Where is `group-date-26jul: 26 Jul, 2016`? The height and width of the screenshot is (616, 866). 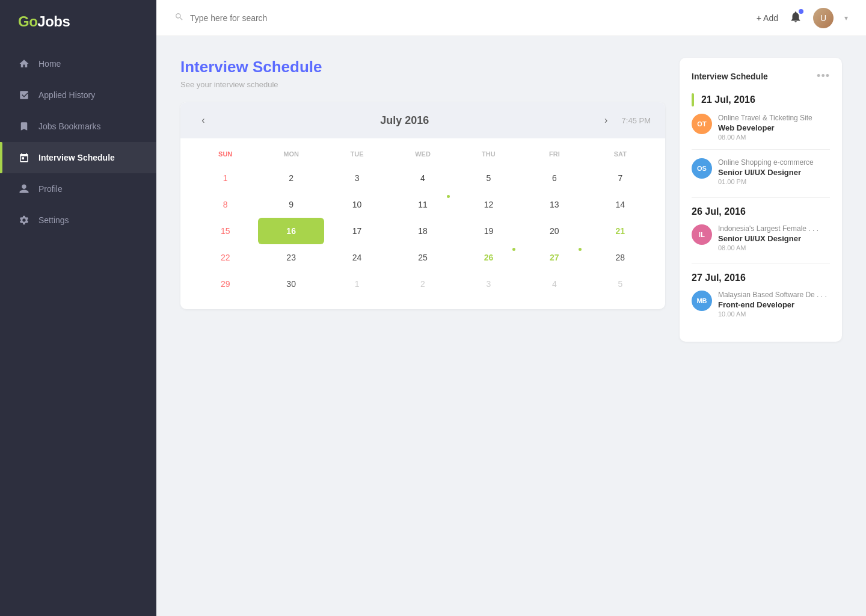
group-date-26jul: 26 Jul, 2016 is located at coordinates (761, 212).